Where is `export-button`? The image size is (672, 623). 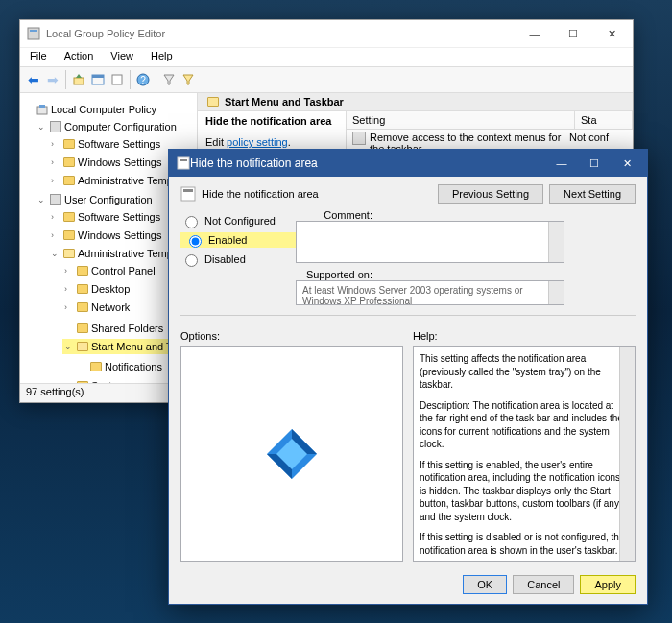 export-button is located at coordinates (117, 80).